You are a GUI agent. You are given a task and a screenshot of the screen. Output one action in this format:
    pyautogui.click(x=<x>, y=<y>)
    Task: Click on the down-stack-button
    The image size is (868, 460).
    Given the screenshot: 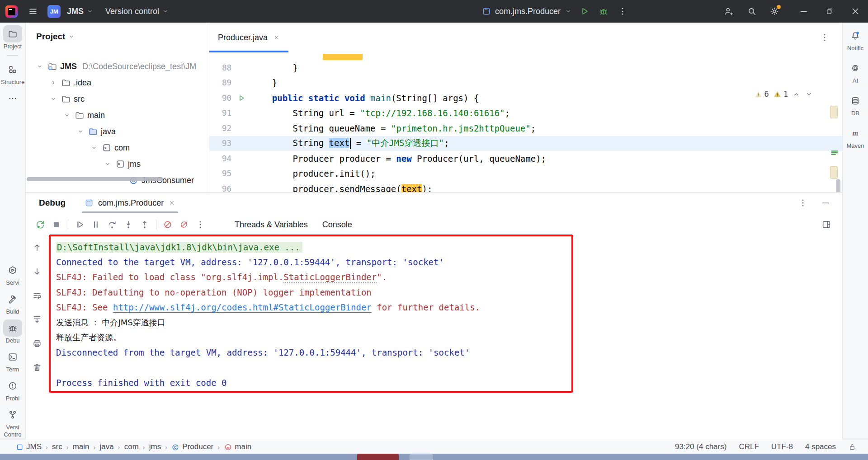 What is the action you would take?
    pyautogui.click(x=37, y=272)
    